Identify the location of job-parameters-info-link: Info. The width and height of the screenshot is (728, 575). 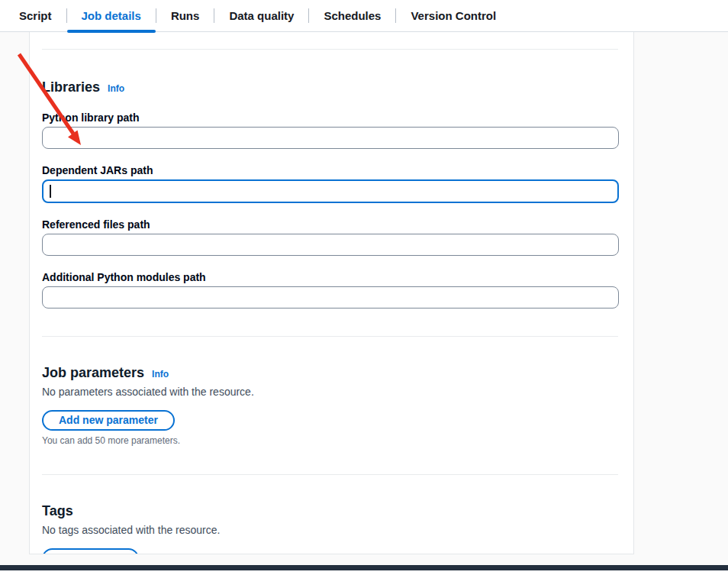
(160, 374).